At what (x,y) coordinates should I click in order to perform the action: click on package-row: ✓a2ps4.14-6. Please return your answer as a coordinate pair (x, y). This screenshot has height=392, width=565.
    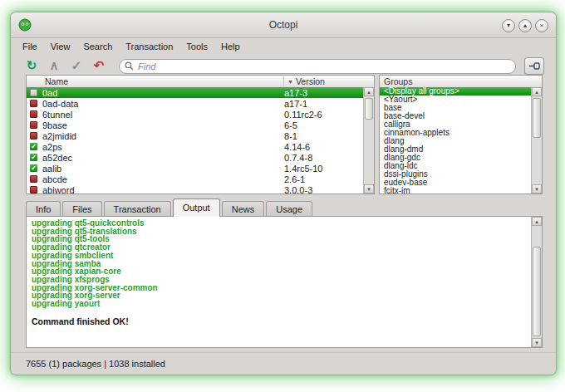
    Looking at the image, I should click on (194, 146).